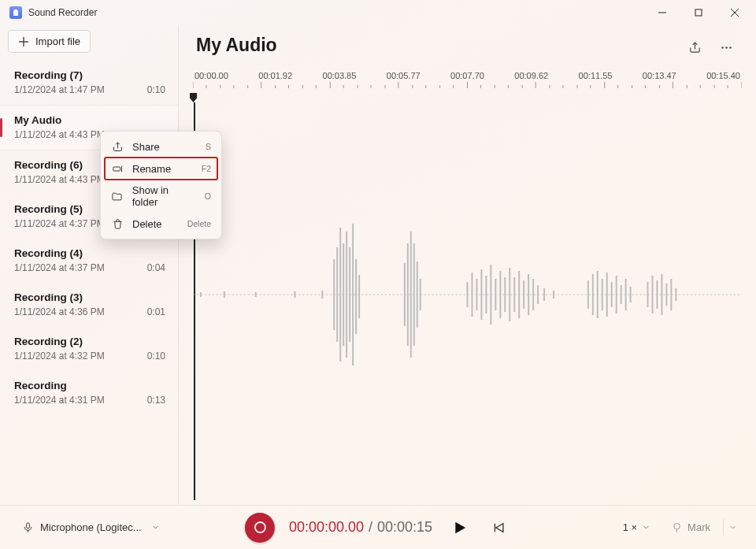 The image size is (756, 549). I want to click on folder-icon, so click(117, 196).